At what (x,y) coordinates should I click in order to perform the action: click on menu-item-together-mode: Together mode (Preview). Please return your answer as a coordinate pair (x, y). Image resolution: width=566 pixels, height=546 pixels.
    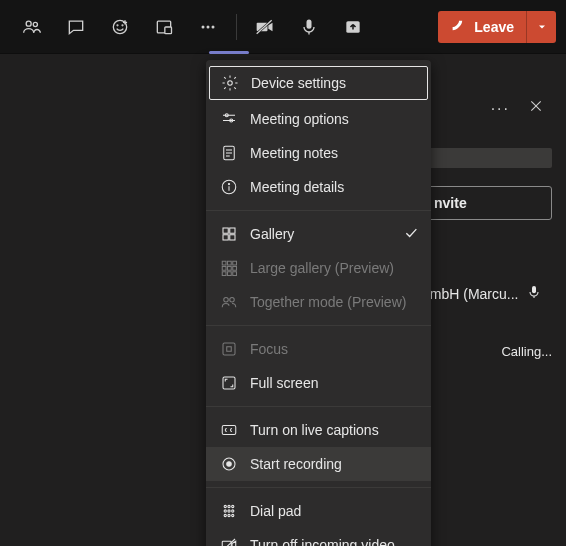
    Looking at the image, I should click on (318, 302).